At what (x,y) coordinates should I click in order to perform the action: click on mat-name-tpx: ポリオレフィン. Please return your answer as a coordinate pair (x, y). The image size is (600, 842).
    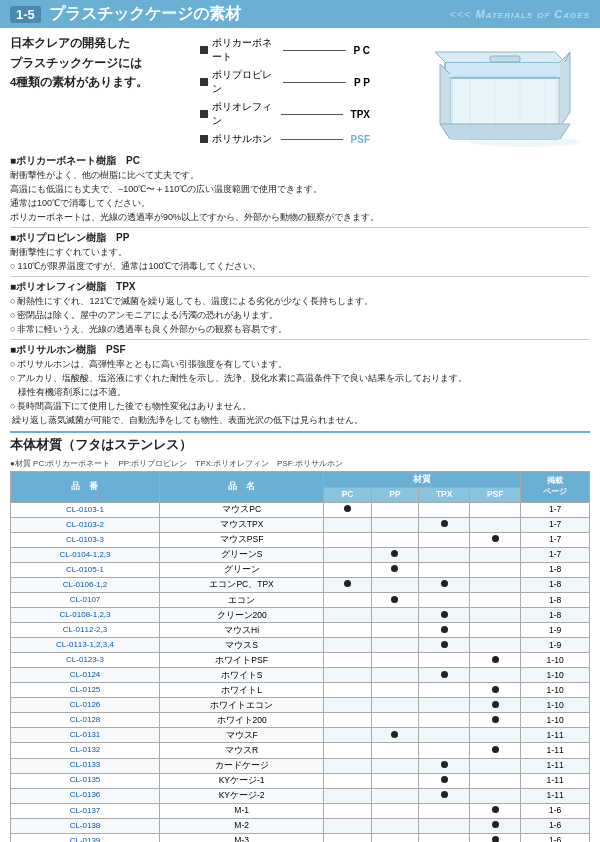
    Looking at the image, I should click on (242, 114).